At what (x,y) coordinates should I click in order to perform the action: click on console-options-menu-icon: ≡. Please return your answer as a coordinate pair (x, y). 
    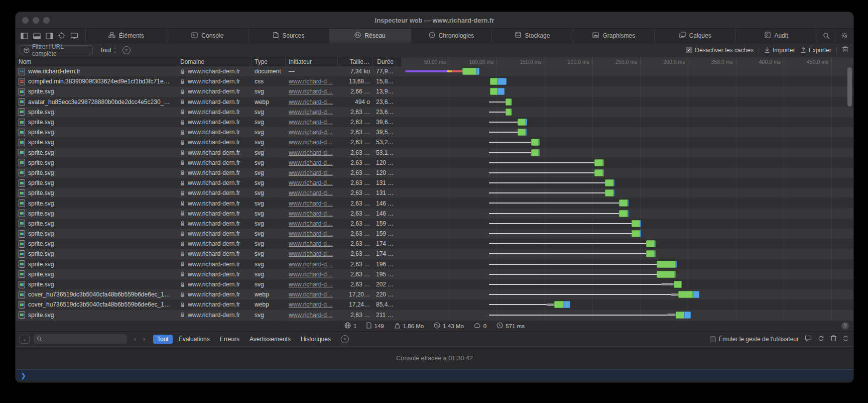
    Looking at the image, I should click on (345, 339).